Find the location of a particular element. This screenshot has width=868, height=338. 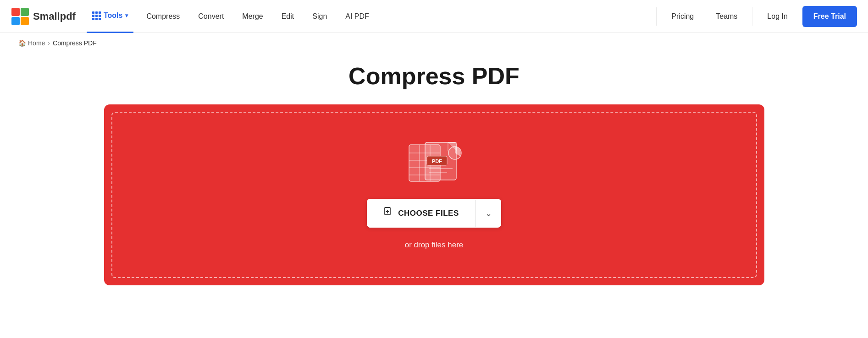

nav-ai-pdf: AI PDF is located at coordinates (357, 16).